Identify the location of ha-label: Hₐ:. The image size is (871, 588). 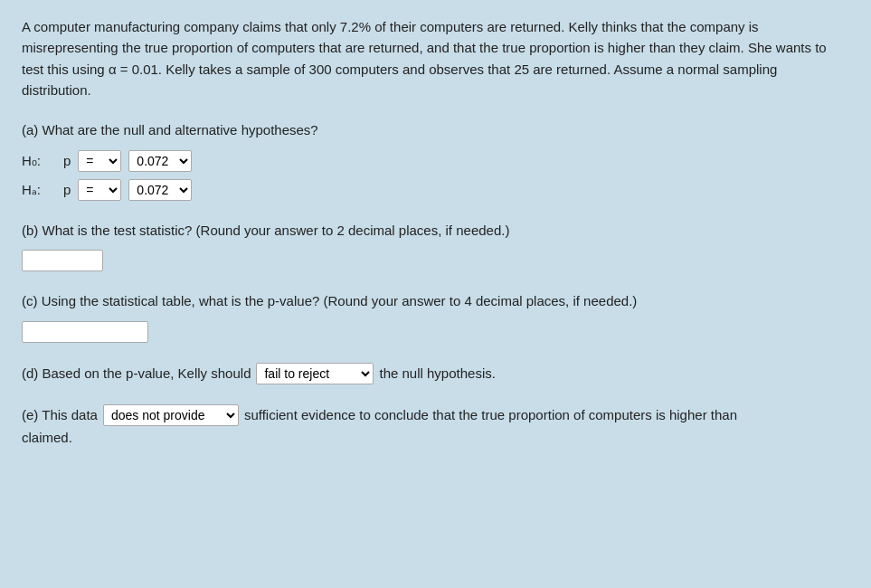
(39, 190).